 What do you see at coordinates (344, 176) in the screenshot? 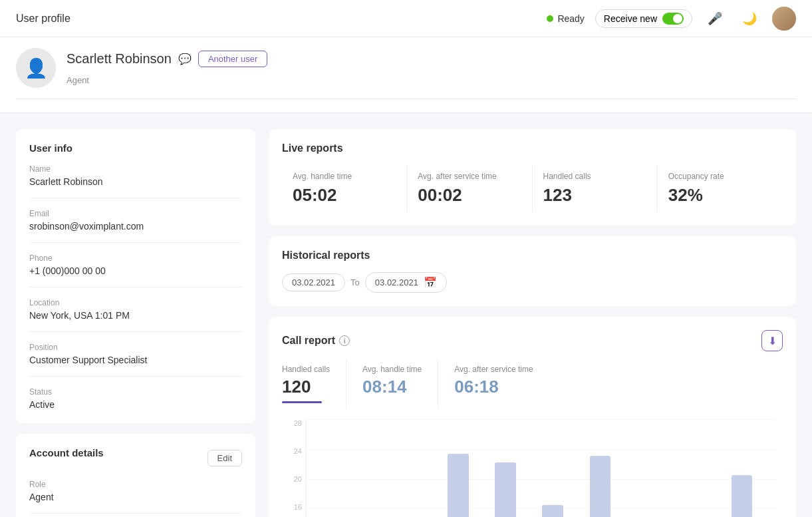
I see `handle-time-label: Avg. handle time` at bounding box center [344, 176].